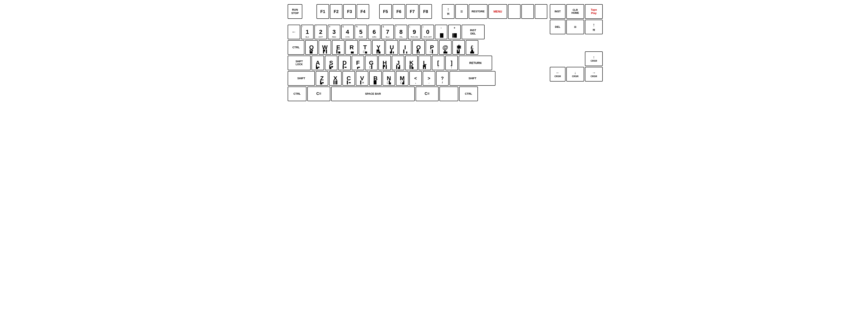 This screenshot has height=329, width=868. Describe the element at coordinates (441, 32) in the screenshot. I see `key-minus: - ▐█` at that location.